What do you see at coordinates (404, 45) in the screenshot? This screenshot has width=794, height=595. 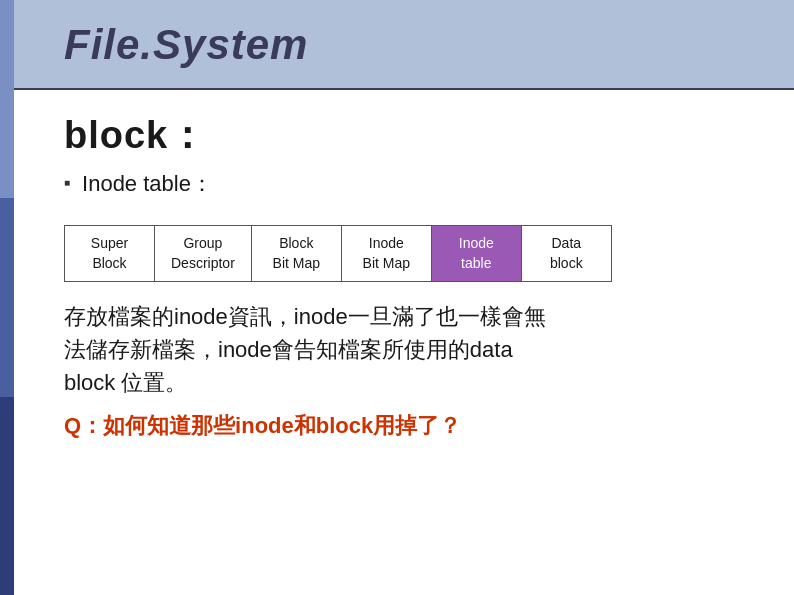 I see `header: File.System` at bounding box center [404, 45].